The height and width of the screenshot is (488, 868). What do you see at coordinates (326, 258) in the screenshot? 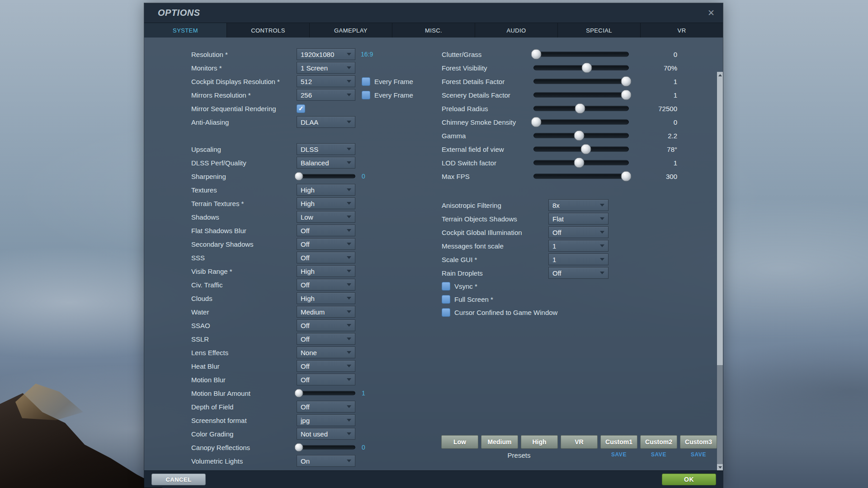
I see `dropdown-sss: Off` at bounding box center [326, 258].